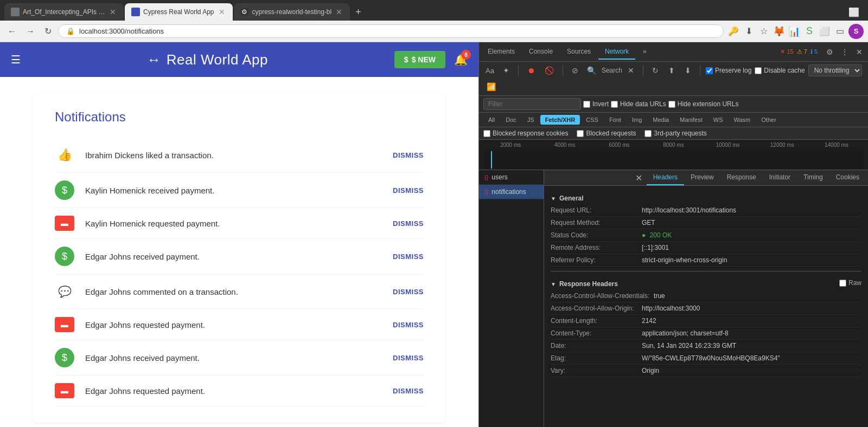 This screenshot has width=868, height=427. Describe the element at coordinates (709, 104) in the screenshot. I see `hide-ext-urls-text: Hide extension URLs` at that location.